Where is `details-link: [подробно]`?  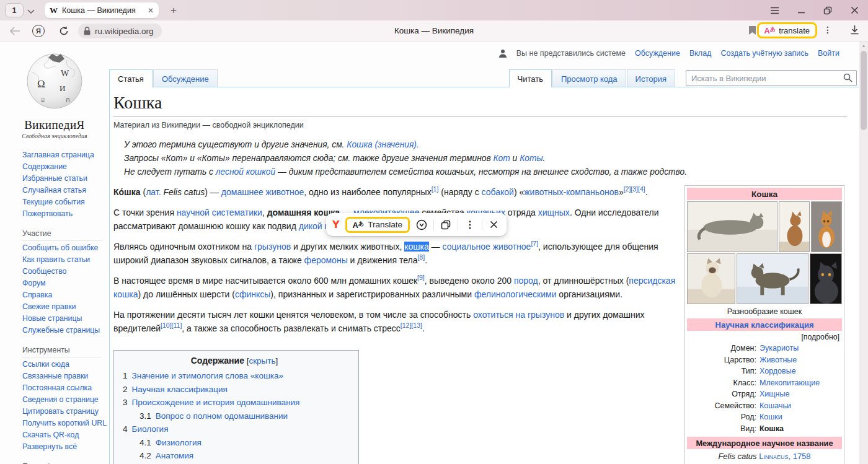
details-link: [подробно] is located at coordinates (764, 336).